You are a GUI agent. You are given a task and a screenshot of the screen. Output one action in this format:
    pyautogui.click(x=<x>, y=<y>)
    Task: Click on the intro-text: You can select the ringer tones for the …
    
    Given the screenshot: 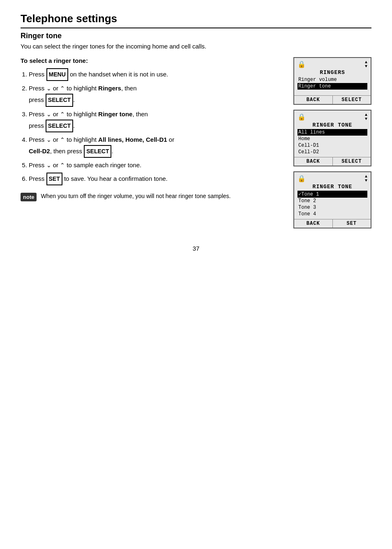 What is the action you would take?
    pyautogui.click(x=196, y=46)
    